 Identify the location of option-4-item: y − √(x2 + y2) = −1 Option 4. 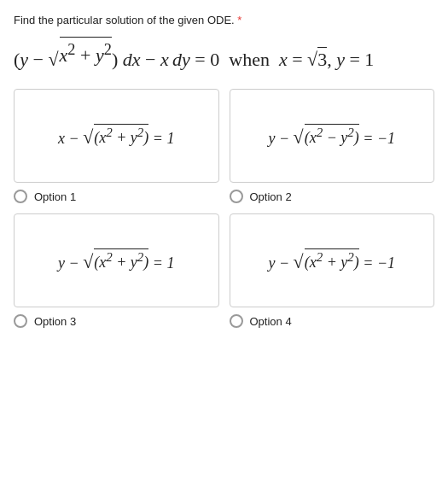
(333, 271).